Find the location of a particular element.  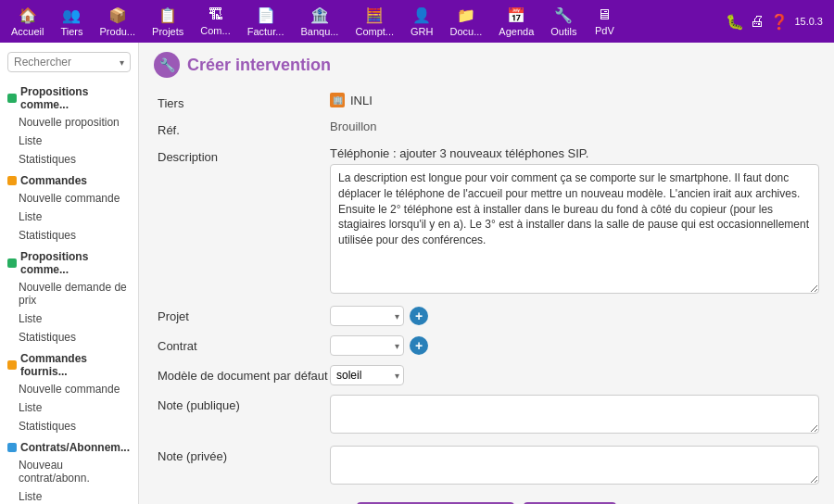

sidebar-section-commandes: Commandes is located at coordinates (69, 179).